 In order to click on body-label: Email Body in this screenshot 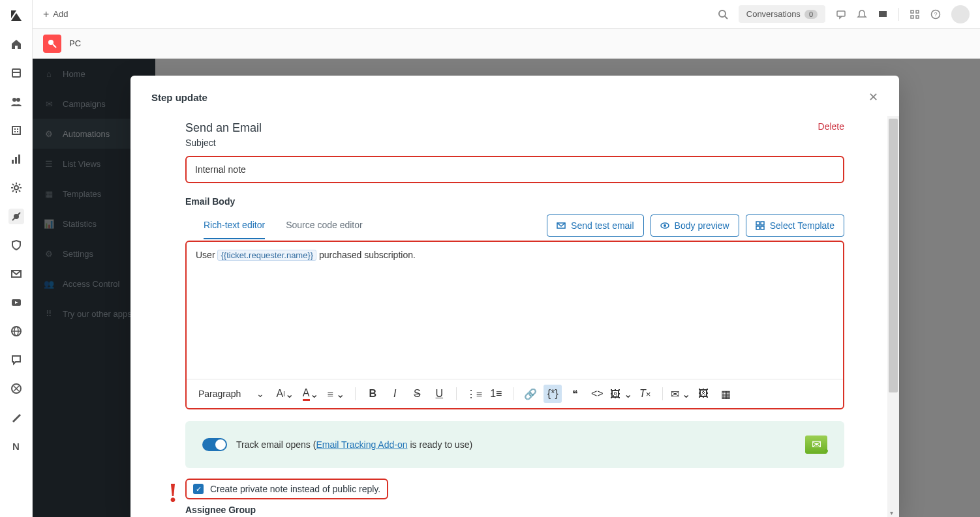, I will do `click(515, 201)`.